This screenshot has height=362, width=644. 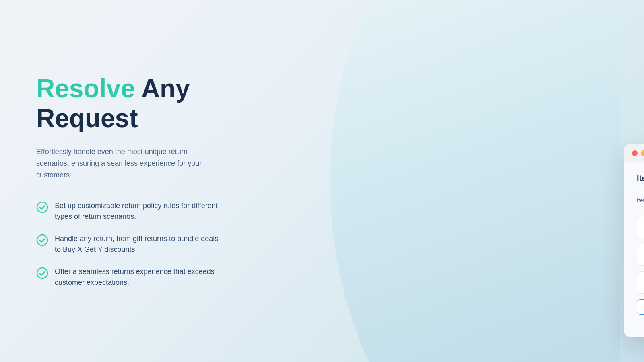 I want to click on bullet-text-3: Offer a seamless returns experience that…, so click(x=139, y=277).